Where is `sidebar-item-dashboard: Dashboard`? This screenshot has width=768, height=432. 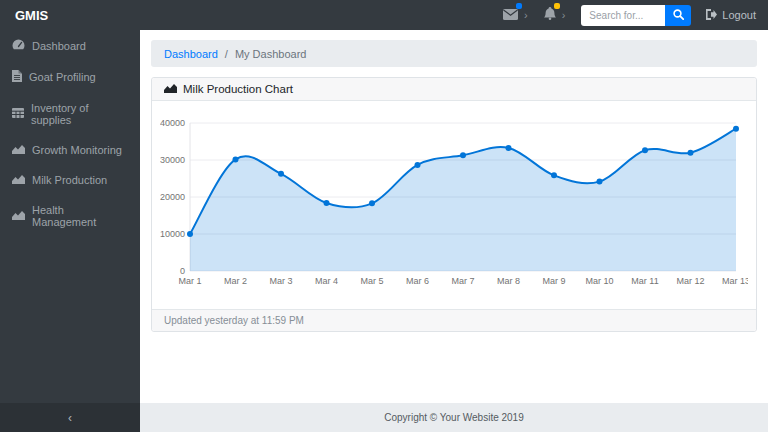 sidebar-item-dashboard: Dashboard is located at coordinates (70, 46).